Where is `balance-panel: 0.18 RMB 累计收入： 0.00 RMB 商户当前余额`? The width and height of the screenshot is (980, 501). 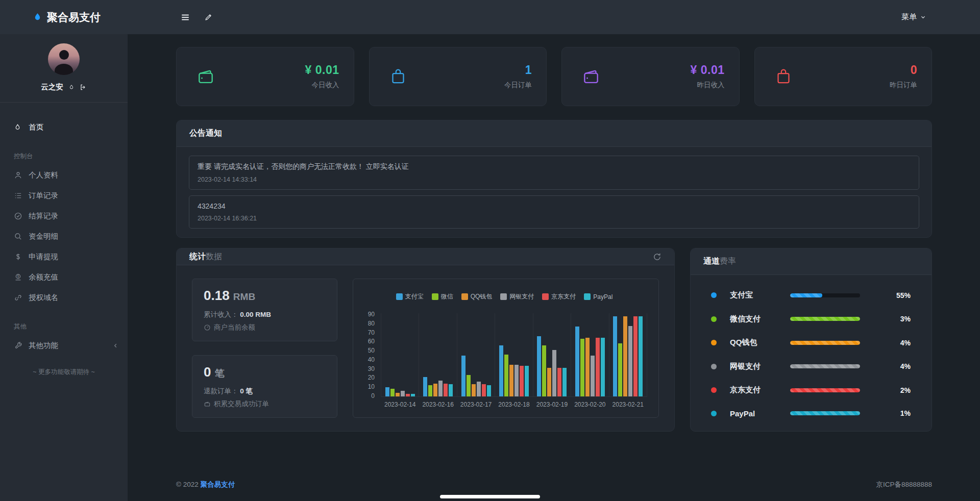 balance-panel: 0.18 RMB 累计收入： 0.00 RMB 商户当前余额 is located at coordinates (264, 310).